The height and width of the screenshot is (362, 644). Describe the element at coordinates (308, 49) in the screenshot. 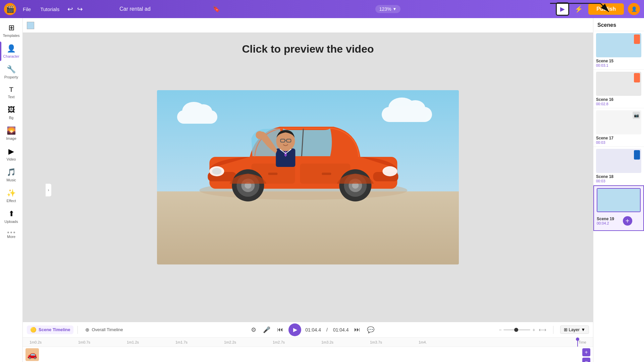

I see `preview-hint-text: Click to preview the video` at that location.